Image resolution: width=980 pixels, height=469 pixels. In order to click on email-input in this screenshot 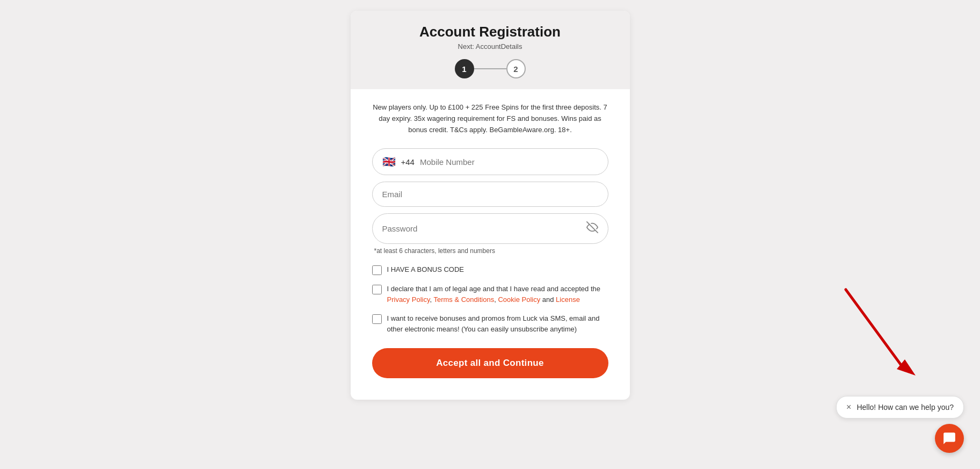, I will do `click(490, 194)`.